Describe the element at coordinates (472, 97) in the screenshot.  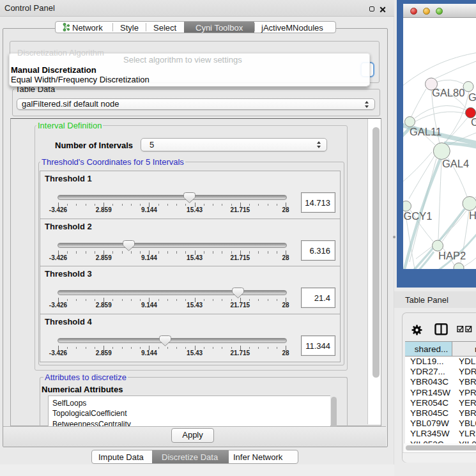
I see `svg-text: GAL7` at that location.